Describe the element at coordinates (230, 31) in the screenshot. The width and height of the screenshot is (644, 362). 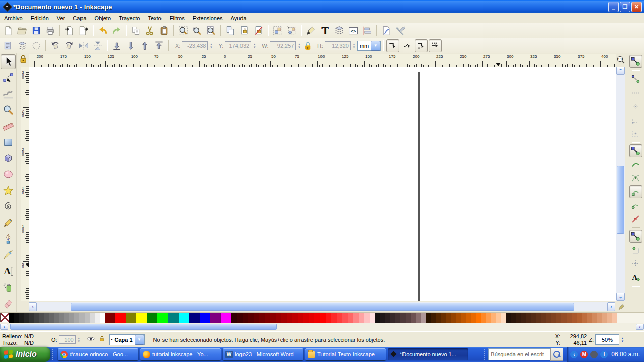
I see `duplicate-button` at that location.